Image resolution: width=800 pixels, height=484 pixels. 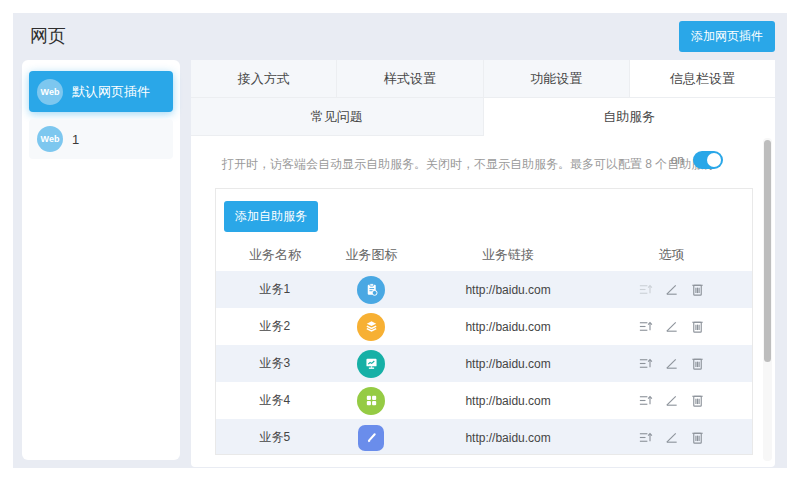 I want to click on tab-self-service: 自助服务, so click(x=630, y=117).